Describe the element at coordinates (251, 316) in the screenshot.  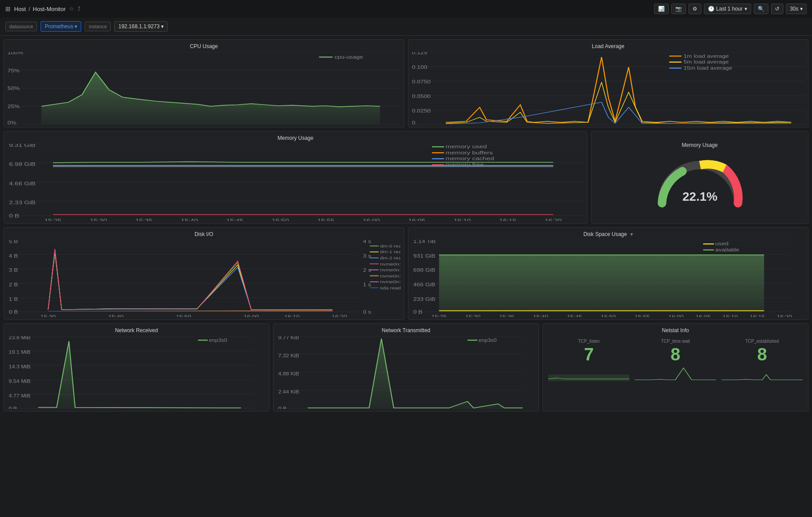
I see `svg-text: 16:00` at that location.